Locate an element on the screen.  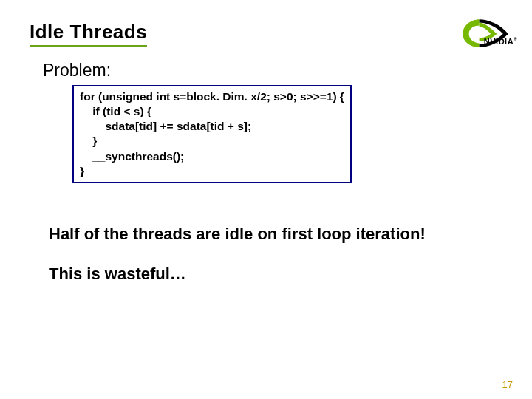
nvidia-logo-text: NVIDIA® is located at coordinates (501, 41).